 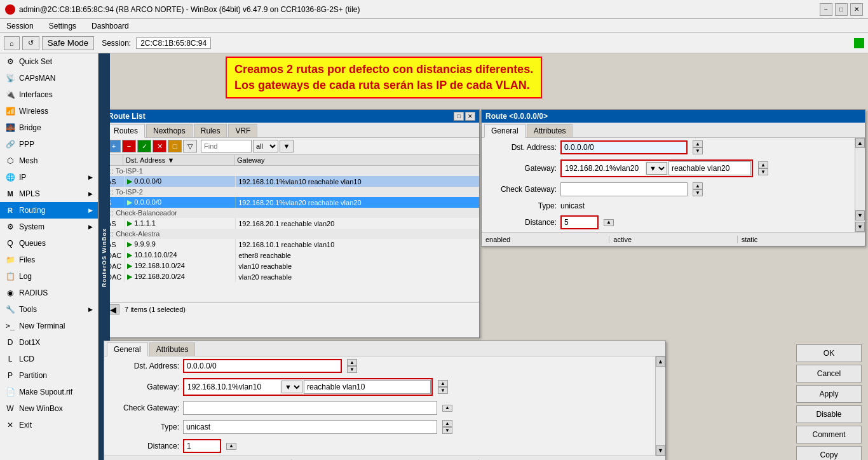 I want to click on sidebar-item-bridge: 🌉 Bridge, so click(x=49, y=128).